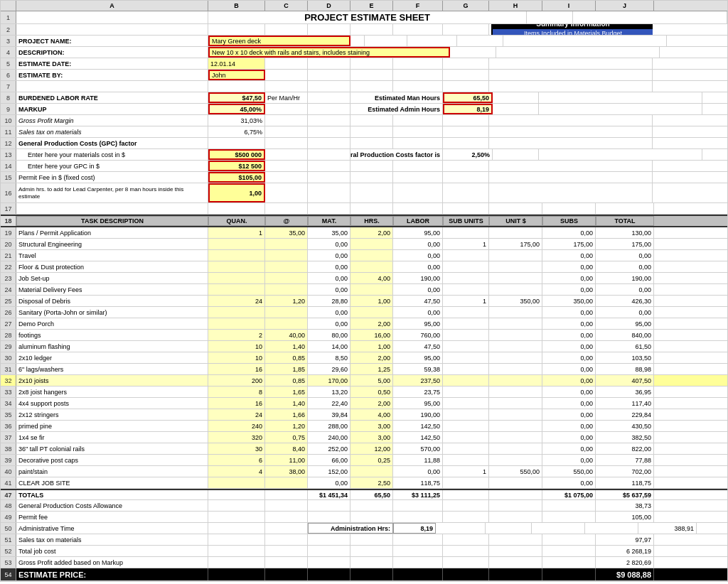  What do you see at coordinates (237, 98) in the screenshot?
I see `cell-8b-value: $47,50` at bounding box center [237, 98].